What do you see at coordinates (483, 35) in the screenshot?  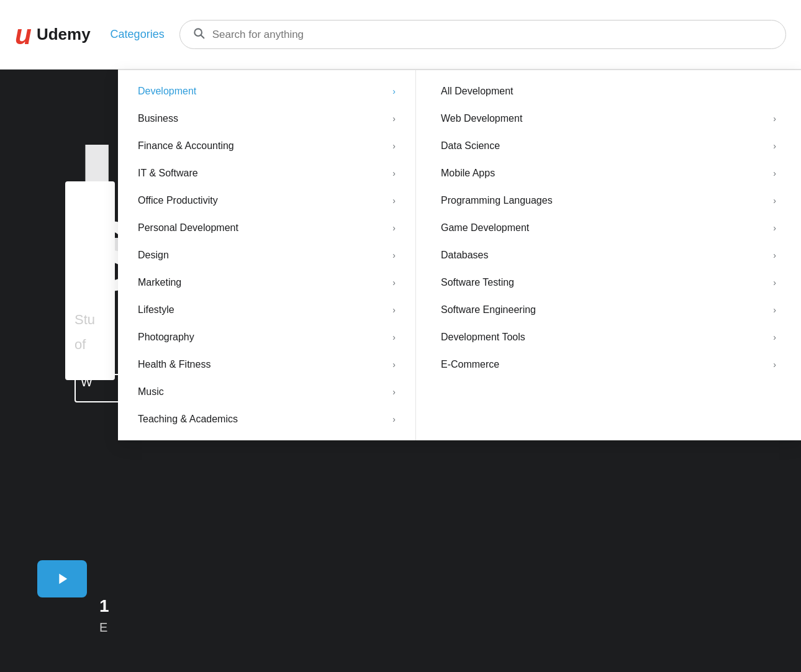 I see `search-bar` at bounding box center [483, 35].